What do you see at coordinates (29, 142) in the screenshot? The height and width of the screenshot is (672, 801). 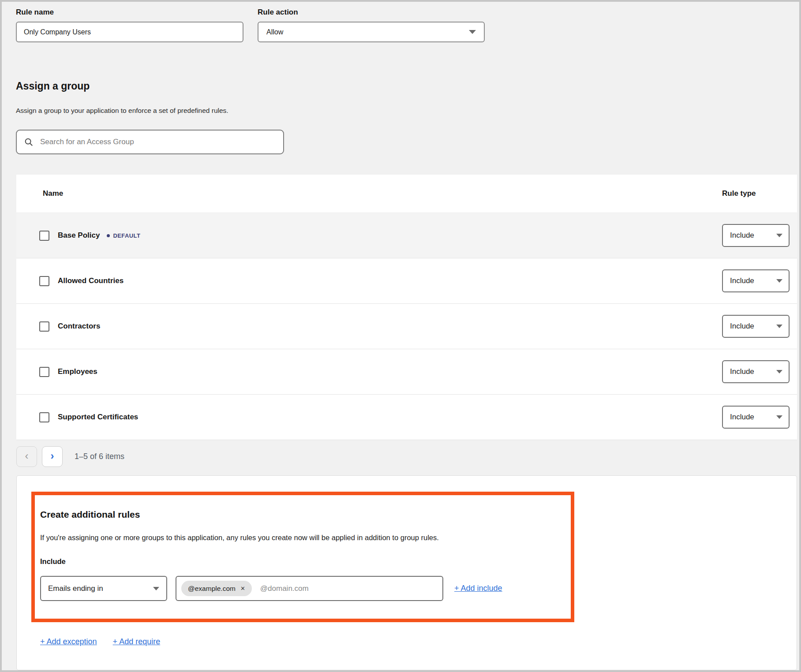 I see `search-icon` at bounding box center [29, 142].